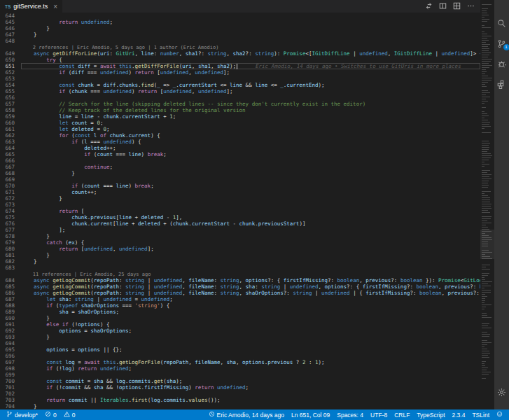 The width and height of the screenshot is (509, 420). What do you see at coordinates (240, 167) in the screenshot?
I see `code-row: 667 continue;` at bounding box center [240, 167].